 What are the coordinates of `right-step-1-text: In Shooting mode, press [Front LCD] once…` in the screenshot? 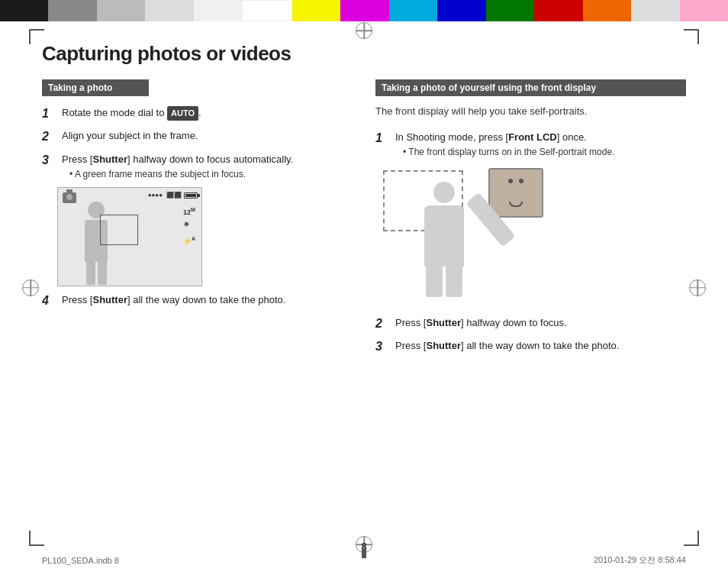 It's located at (491, 137).